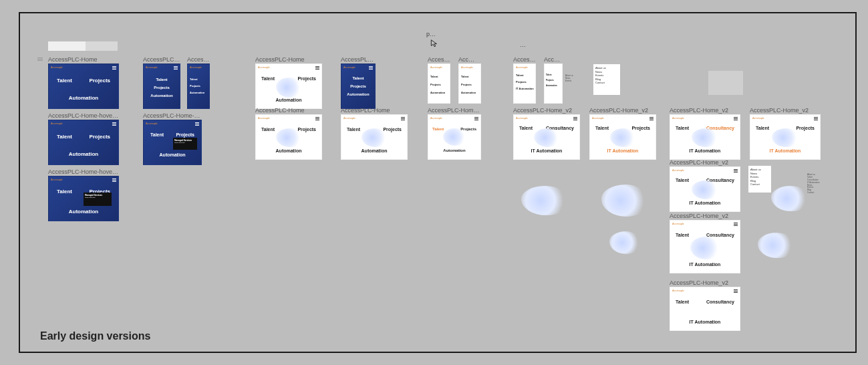 The width and height of the screenshot is (868, 365). What do you see at coordinates (470, 80) in the screenshot?
I see `frame: Acc… Accessplc Talent Projects Automatio…` at bounding box center [470, 80].